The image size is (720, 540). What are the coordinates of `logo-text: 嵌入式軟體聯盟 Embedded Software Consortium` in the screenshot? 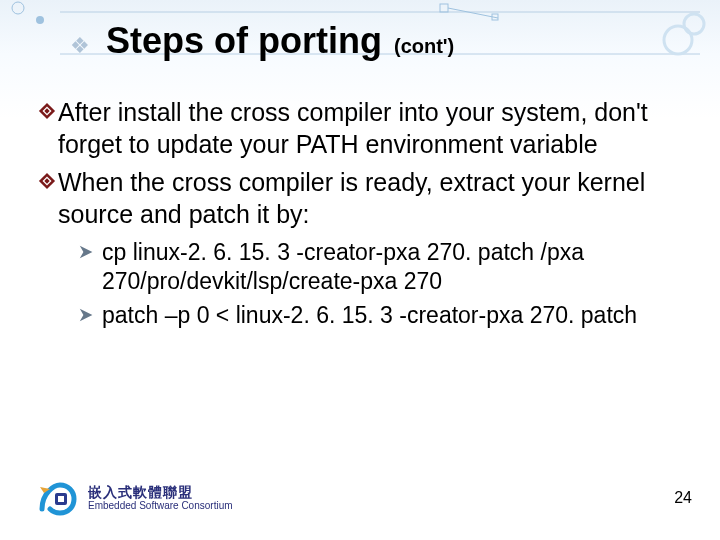 It's located at (160, 498).